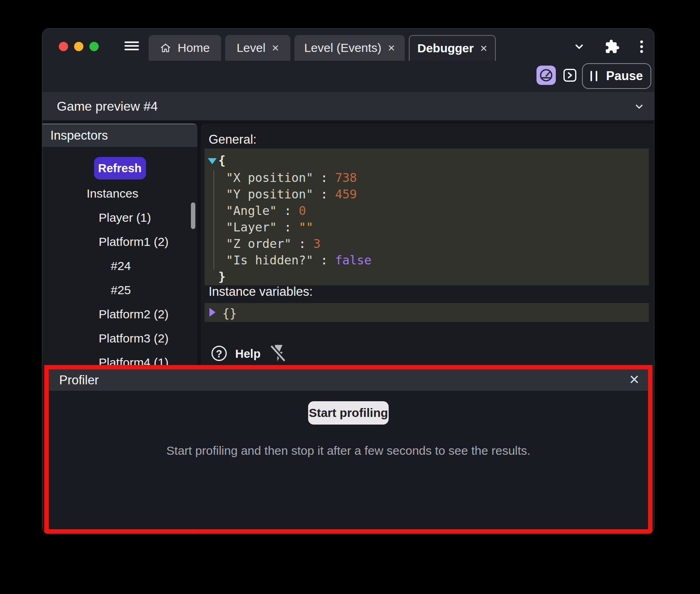  Describe the element at coordinates (266, 211) in the screenshot. I see `json-entry-angle: "Angle" : 0` at that location.